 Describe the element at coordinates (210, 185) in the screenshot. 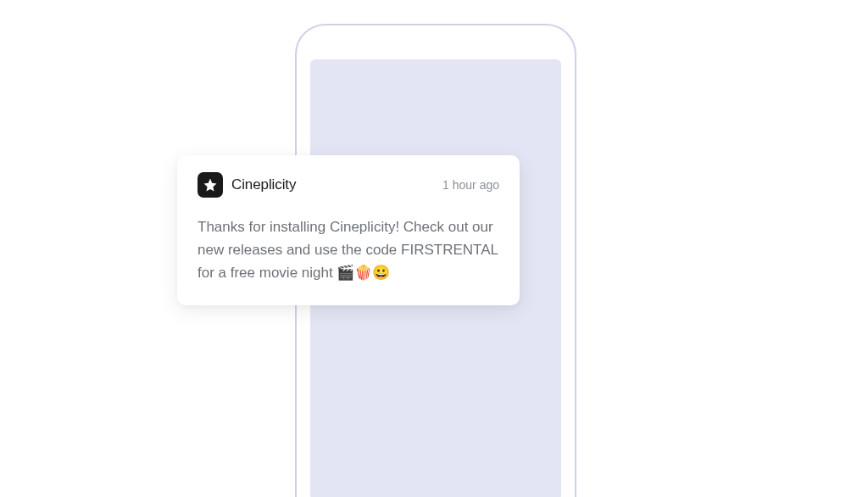

I see `app-icon` at that location.